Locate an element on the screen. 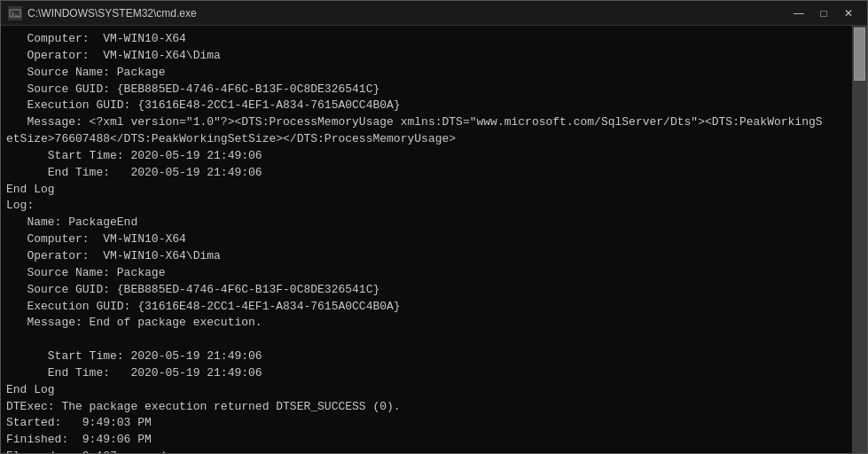 This screenshot has height=454, width=868. scrollbar is located at coordinates (860, 239).